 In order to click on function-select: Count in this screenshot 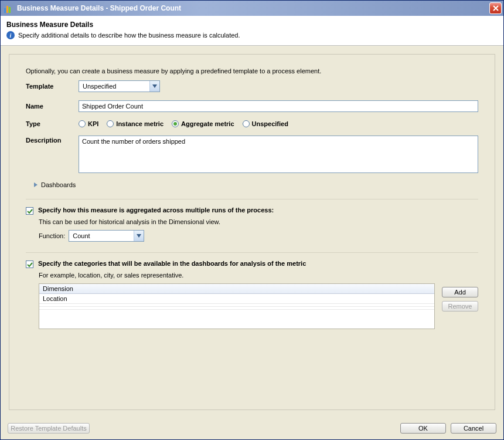, I will do `click(107, 236)`.